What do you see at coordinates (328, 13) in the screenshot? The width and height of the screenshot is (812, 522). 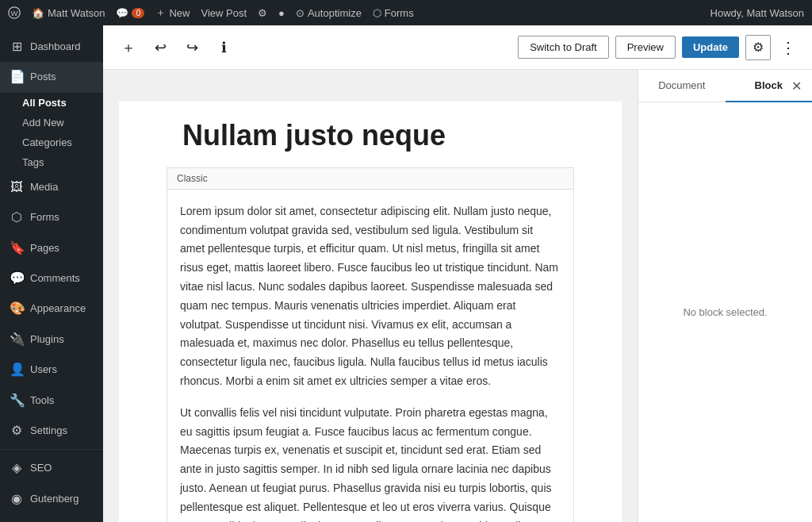 I see `autoptimize-link: ⊙ Autoptimize` at bounding box center [328, 13].